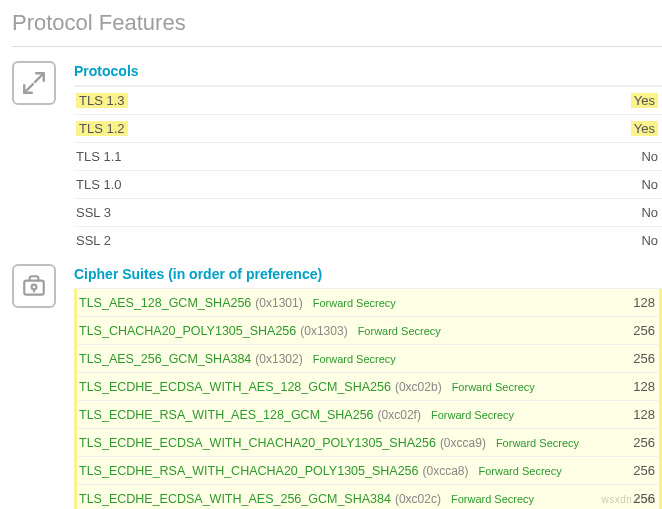 This screenshot has height=509, width=662. What do you see at coordinates (400, 415) in the screenshot?
I see `cipher-hex: (0xc02f)` at bounding box center [400, 415].